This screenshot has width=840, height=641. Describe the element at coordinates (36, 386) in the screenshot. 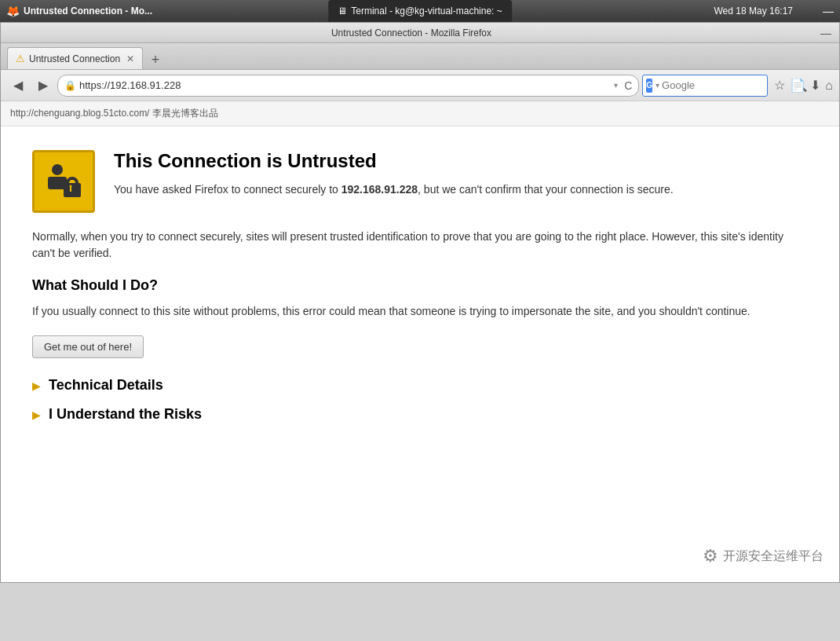

I see `technical-details-arrow-icon: ▶` at that location.